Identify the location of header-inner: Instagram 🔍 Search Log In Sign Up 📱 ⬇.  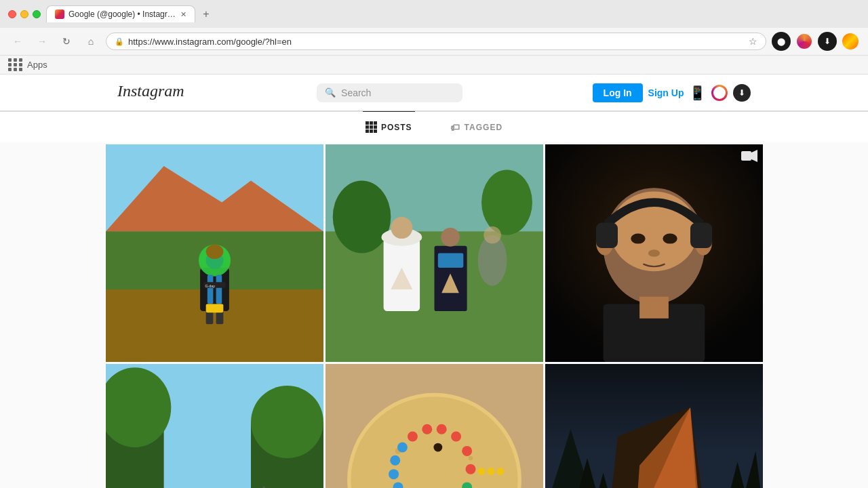
(434, 92).